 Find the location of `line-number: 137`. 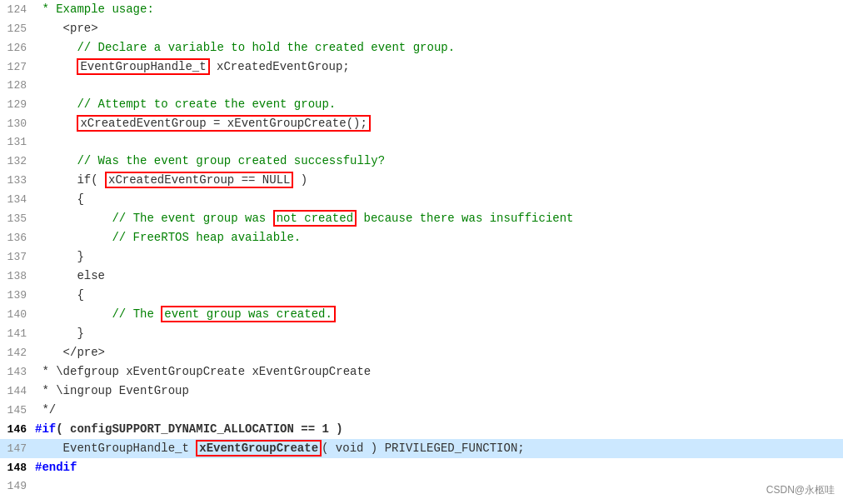

line-number: 137 is located at coordinates (17, 257).